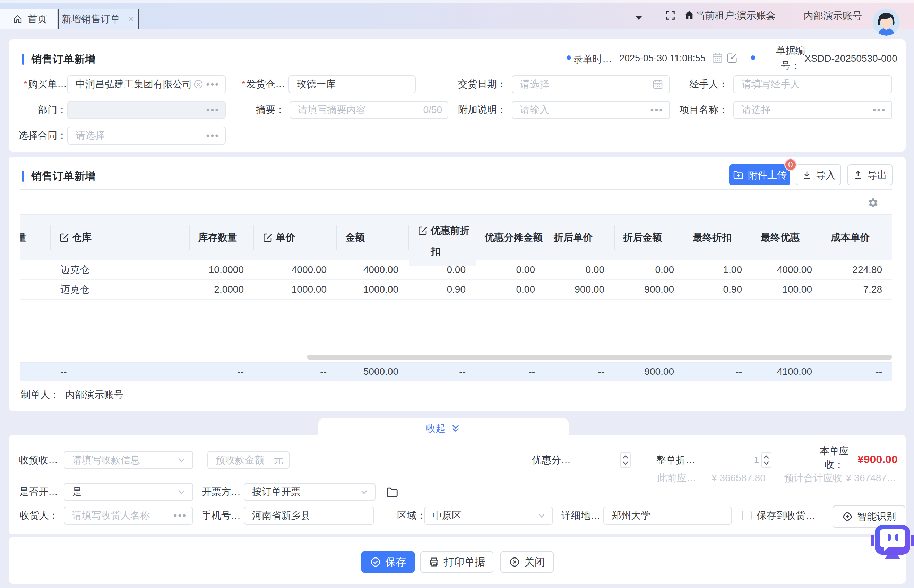 Image resolution: width=914 pixels, height=588 pixels. What do you see at coordinates (37, 19) in the screenshot?
I see `tab-home-label: 首页` at bounding box center [37, 19].